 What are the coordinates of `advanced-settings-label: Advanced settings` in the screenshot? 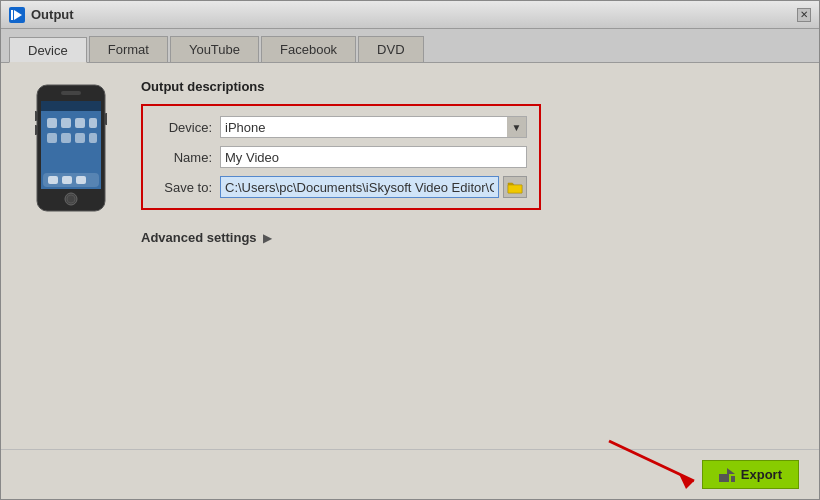 It's located at (199, 238).